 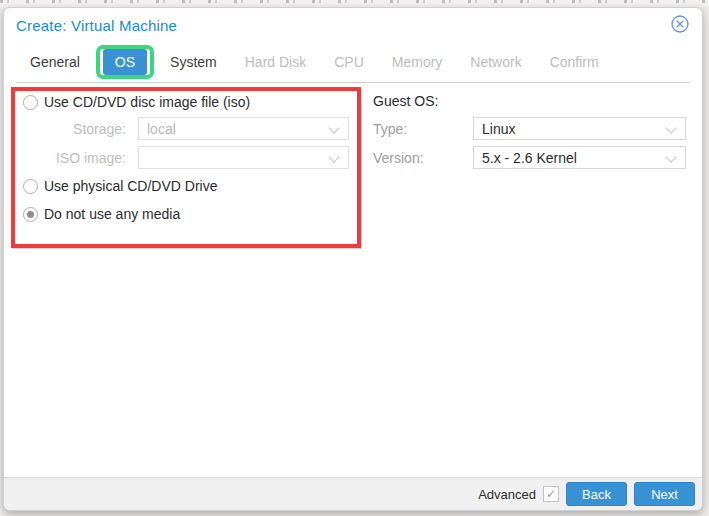 What do you see at coordinates (420, 158) in the screenshot?
I see `os-version-label: Version:` at bounding box center [420, 158].